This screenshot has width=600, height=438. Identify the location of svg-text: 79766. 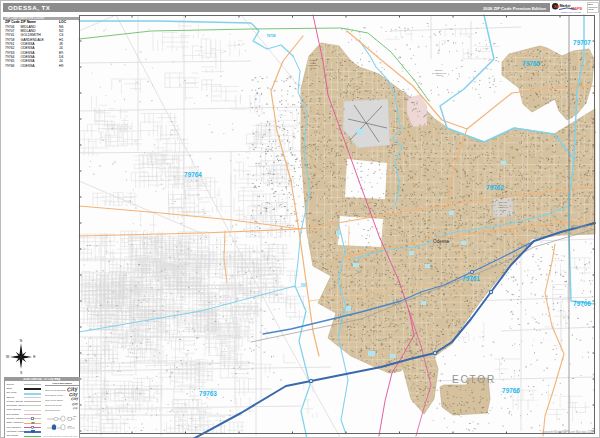
(511, 390).